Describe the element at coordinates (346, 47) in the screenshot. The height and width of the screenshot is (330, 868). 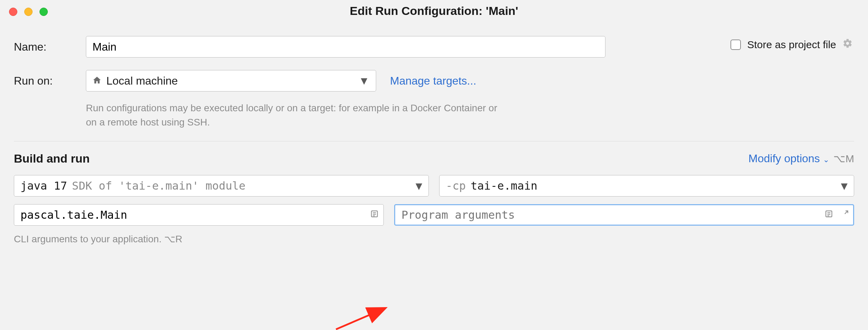
I see `name-input` at that location.